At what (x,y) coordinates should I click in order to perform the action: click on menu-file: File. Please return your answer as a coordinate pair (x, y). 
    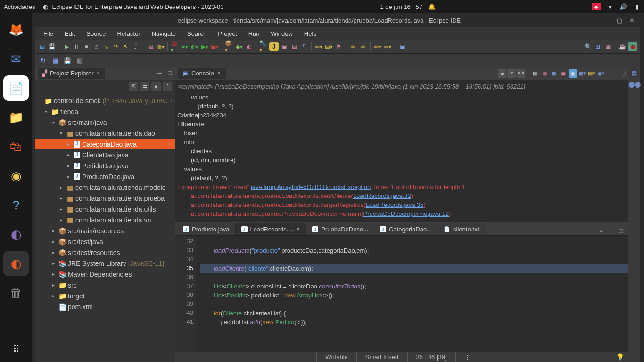
    Looking at the image, I should click on (48, 34).